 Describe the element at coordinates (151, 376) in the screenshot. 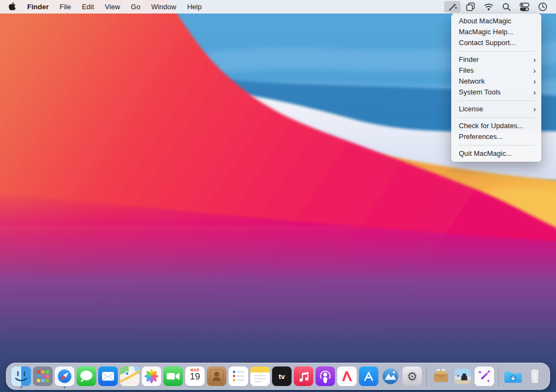

I see `dock-icon-photos` at that location.